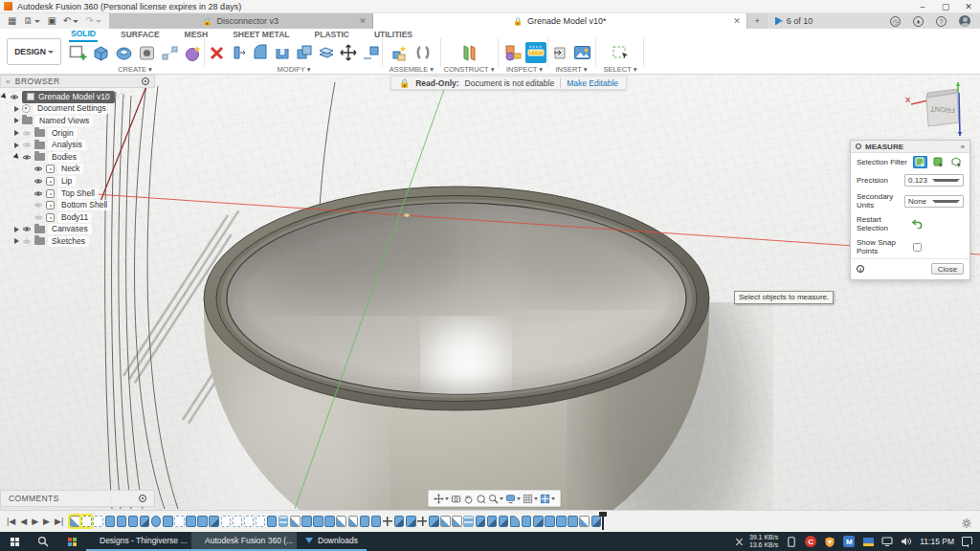 The height and width of the screenshot is (551, 980). What do you see at coordinates (456, 499) in the screenshot?
I see `look-at-icon` at bounding box center [456, 499].